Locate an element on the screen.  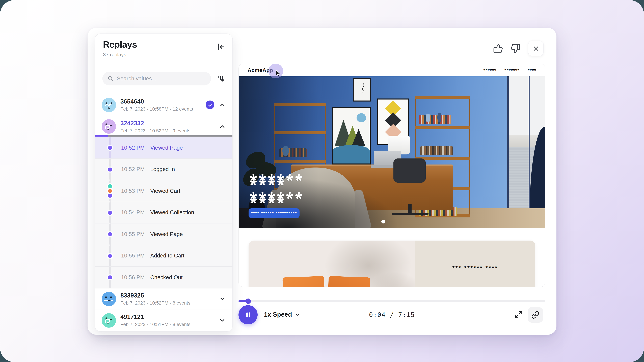
event-name: Viewed Cart is located at coordinates (165, 191).